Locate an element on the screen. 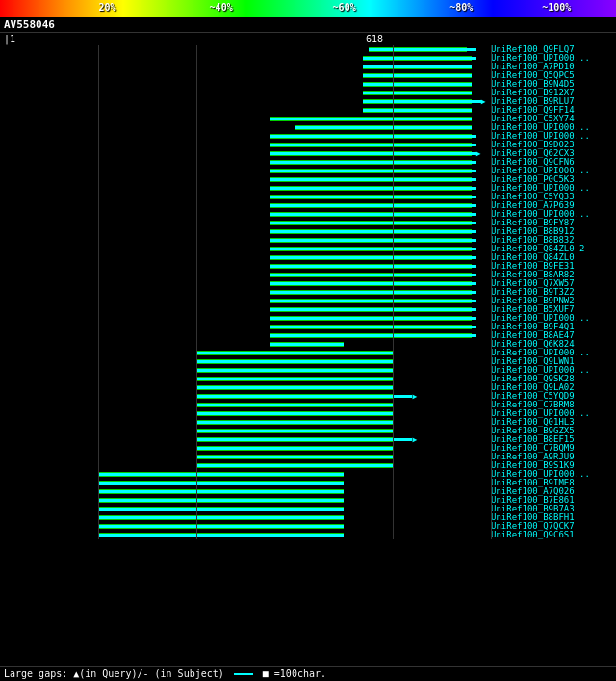  row-label: UniRef100_A9RJU9 is located at coordinates (553, 457).